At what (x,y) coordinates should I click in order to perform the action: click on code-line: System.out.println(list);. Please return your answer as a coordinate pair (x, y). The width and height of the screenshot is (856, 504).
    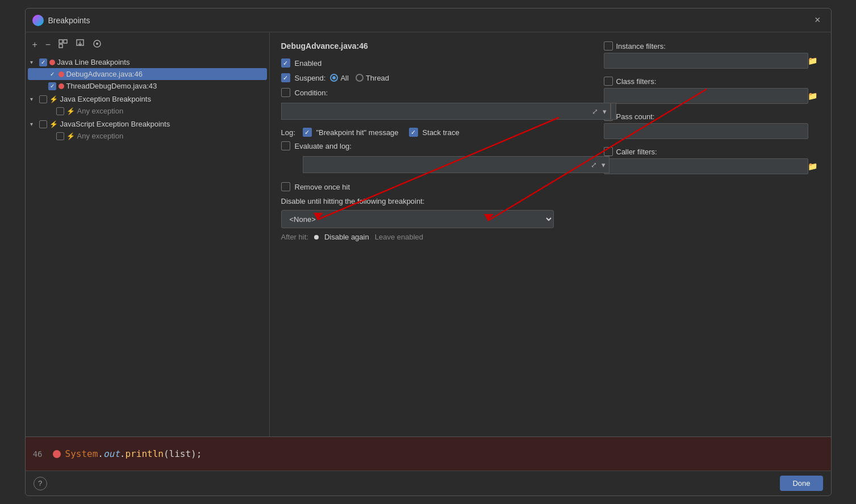
    Looking at the image, I should click on (448, 454).